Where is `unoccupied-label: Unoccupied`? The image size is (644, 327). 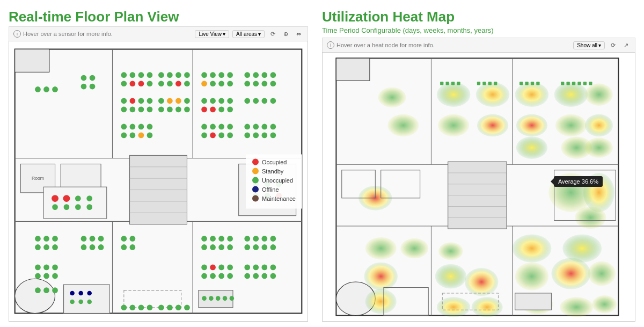 unoccupied-label: Unoccupied is located at coordinates (277, 180).